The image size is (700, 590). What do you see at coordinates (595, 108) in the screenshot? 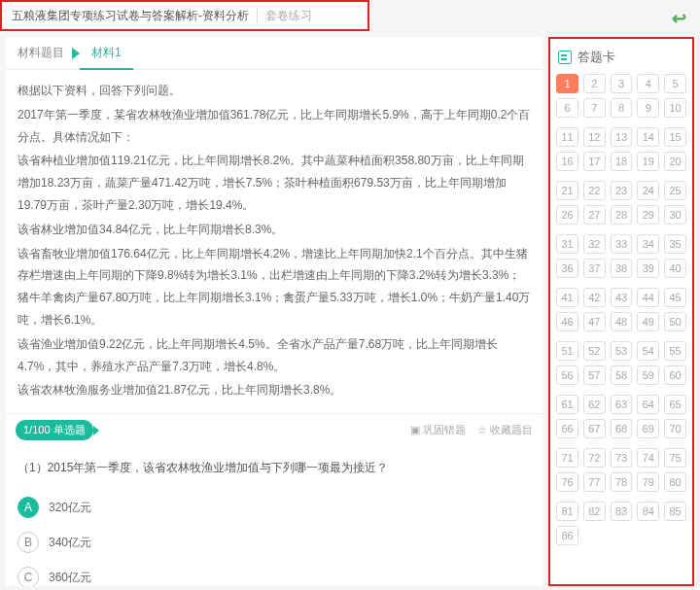
I see `answer-cell-7: 7` at bounding box center [595, 108].